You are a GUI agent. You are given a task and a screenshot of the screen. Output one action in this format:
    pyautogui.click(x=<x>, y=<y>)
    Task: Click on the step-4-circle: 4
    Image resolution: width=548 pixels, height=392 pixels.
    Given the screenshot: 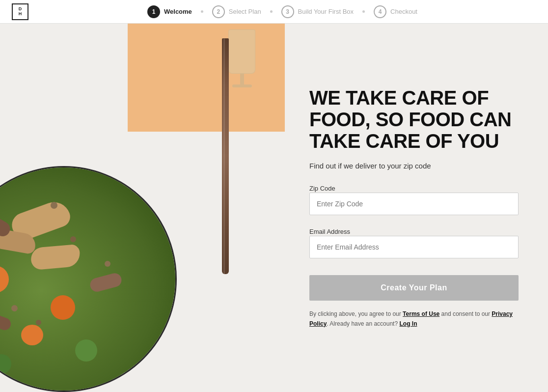 What is the action you would take?
    pyautogui.click(x=380, y=12)
    